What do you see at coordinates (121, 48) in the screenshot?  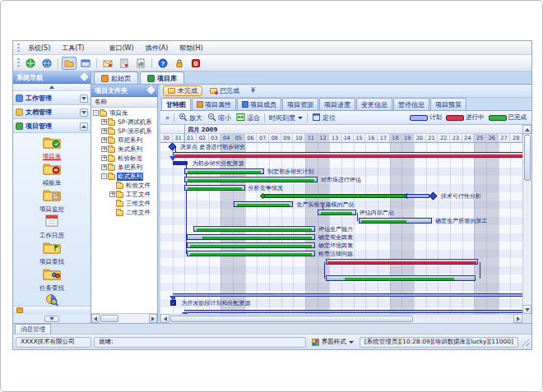 I see `menu-item: 窗口(W)` at bounding box center [121, 48].